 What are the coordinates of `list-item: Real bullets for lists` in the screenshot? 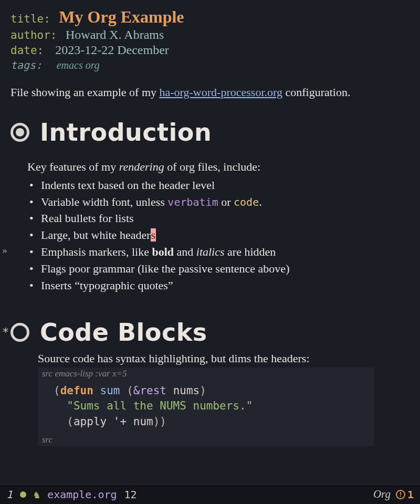 It's located at (224, 218).